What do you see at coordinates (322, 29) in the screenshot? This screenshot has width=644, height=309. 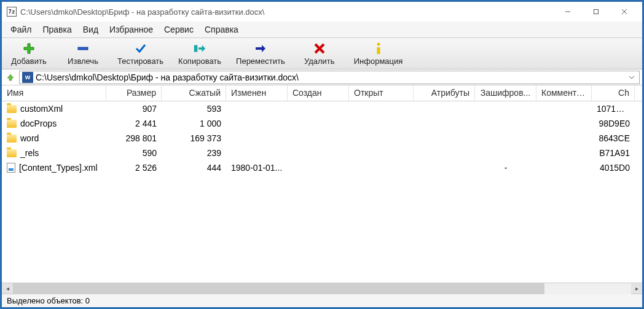 I see `menu-bar: Файл Правка Вид Избранное Сервис Справка` at bounding box center [322, 29].